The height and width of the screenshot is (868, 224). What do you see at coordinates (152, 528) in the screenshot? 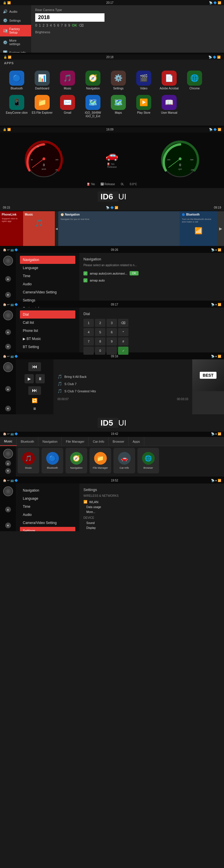
I see `id5-display: Display` at bounding box center [152, 528].